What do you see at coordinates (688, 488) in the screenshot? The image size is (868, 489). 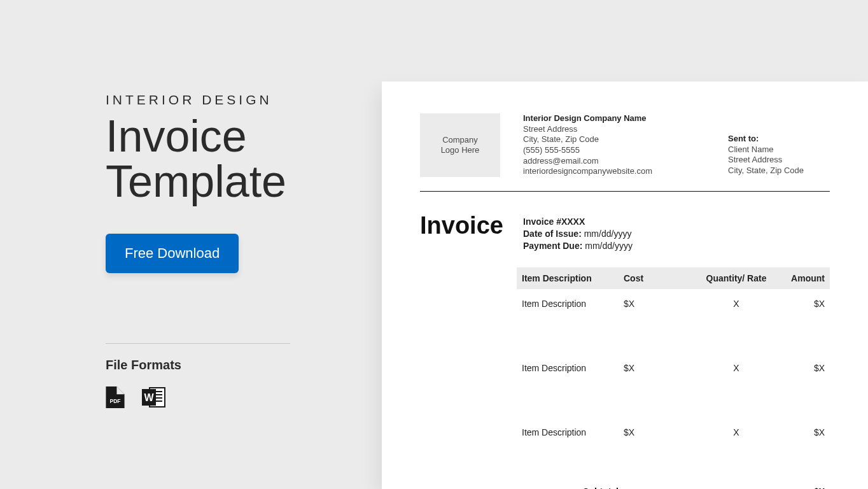 I see `subtotal-label: Subtotal:` at bounding box center [688, 488].